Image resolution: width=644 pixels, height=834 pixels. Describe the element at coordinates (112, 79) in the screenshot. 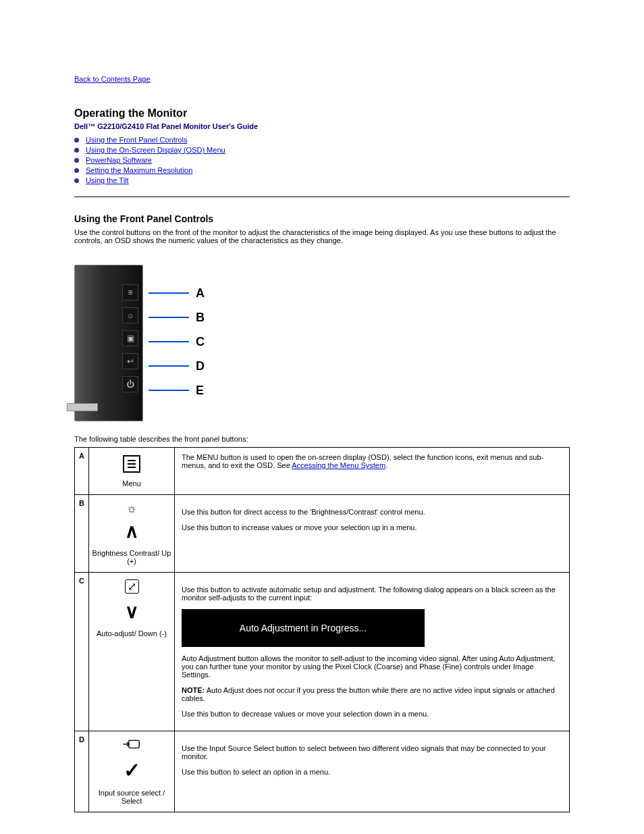

I see `back-to-contents-link: Back to Contents Page` at that location.